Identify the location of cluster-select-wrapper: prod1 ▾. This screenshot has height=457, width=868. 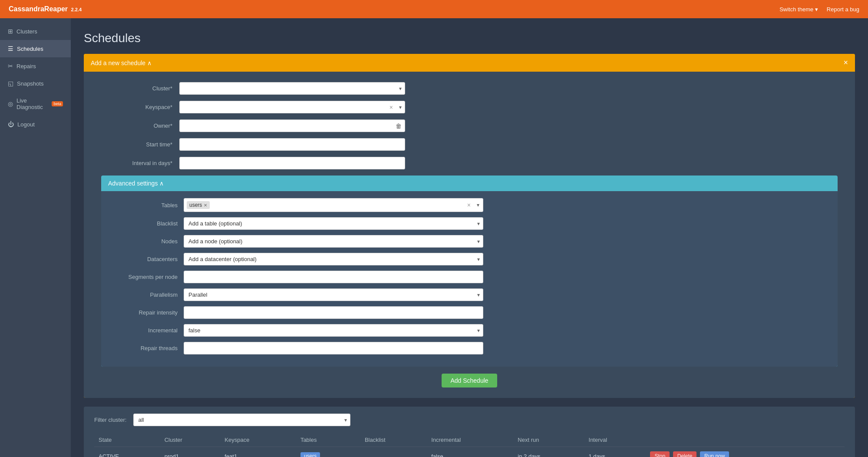
(292, 89).